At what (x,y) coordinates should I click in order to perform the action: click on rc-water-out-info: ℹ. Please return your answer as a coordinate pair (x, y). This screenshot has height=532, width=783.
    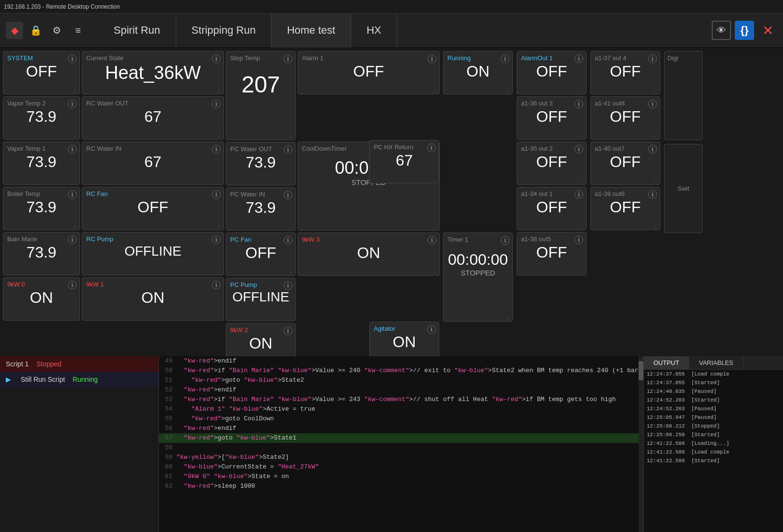
    Looking at the image, I should click on (216, 104).